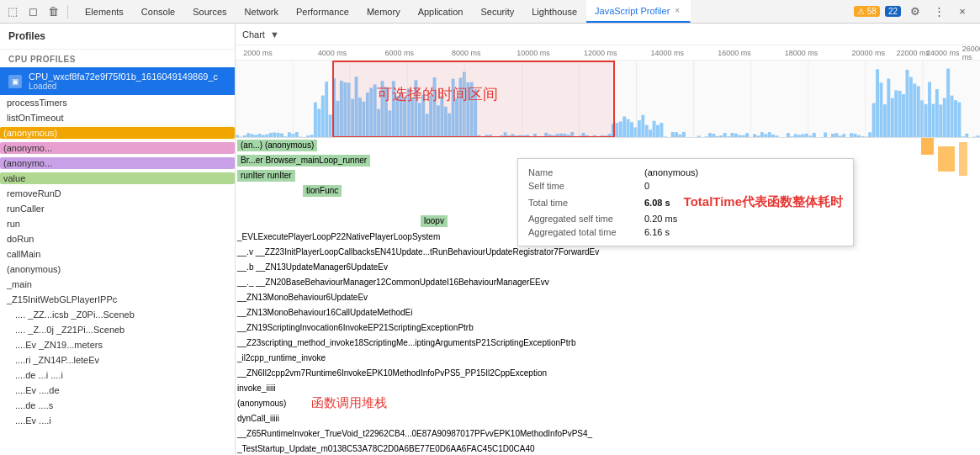  Describe the element at coordinates (607, 99) in the screenshot. I see `chart-graph: 可选择的时间区间` at that location.